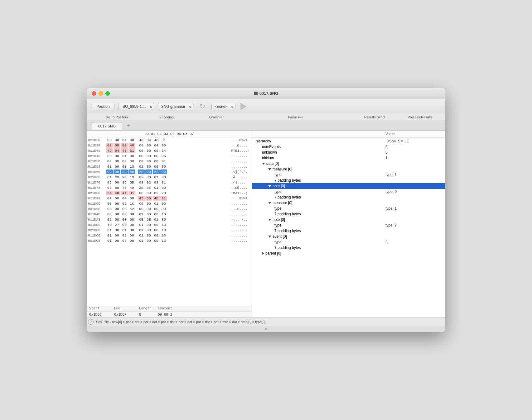 Image resolution: width=532 pixels, height=420 pixels. Describe the element at coordinates (349, 147) in the screenshot. I see `parse-tree-row: numEvents5` at that location.